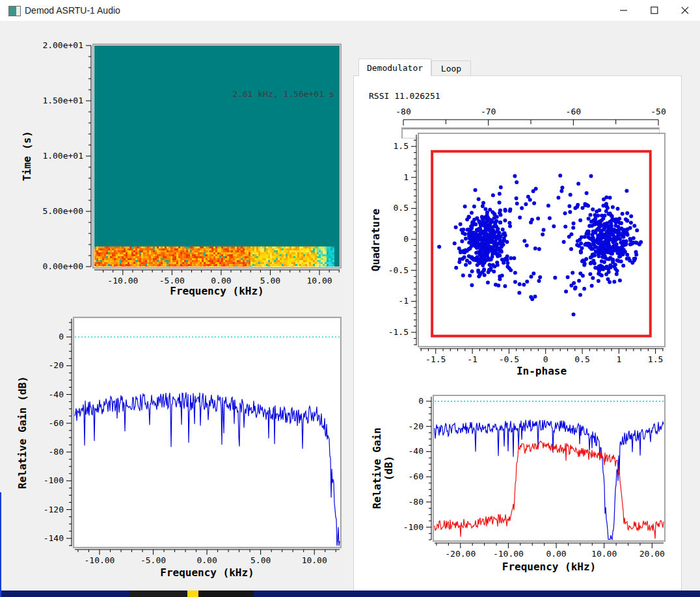 The height and width of the screenshot is (597, 700). I want to click on svg-text: -20.00, so click(461, 554).